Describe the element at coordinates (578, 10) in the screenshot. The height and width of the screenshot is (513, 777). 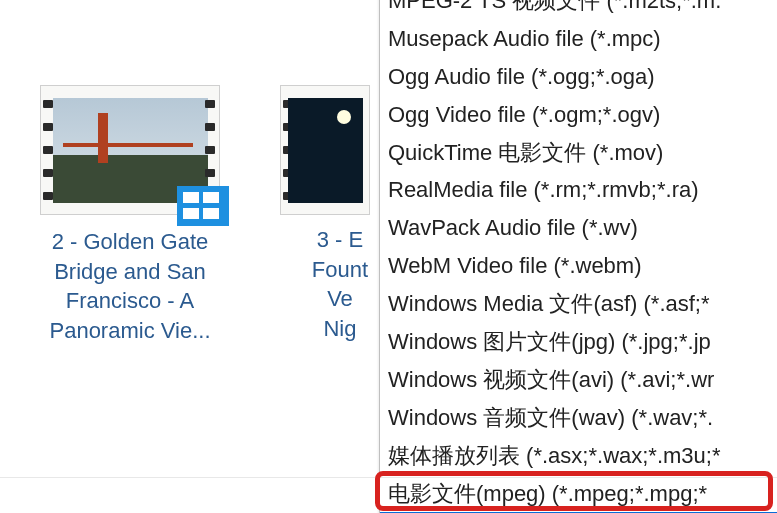
I see `dropdown-option: MPEG-2 TS 视频文件 (*.m2ts;*.m.` at that location.